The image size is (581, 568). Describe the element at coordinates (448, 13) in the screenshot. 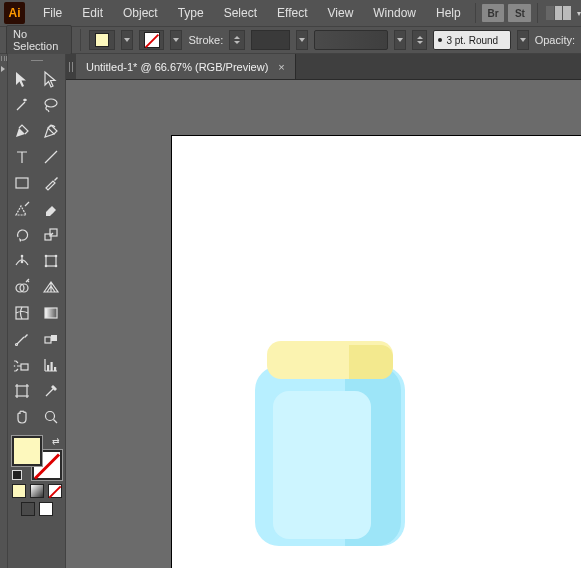

I see `menu-help: Help` at that location.